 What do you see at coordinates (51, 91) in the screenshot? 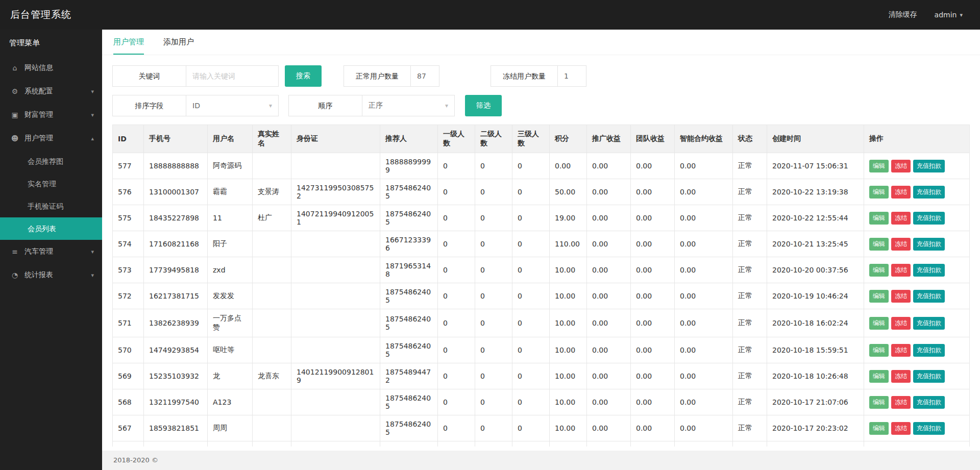
I see `sidebar-item-system-config: ⚙系统配置▾` at bounding box center [51, 91].